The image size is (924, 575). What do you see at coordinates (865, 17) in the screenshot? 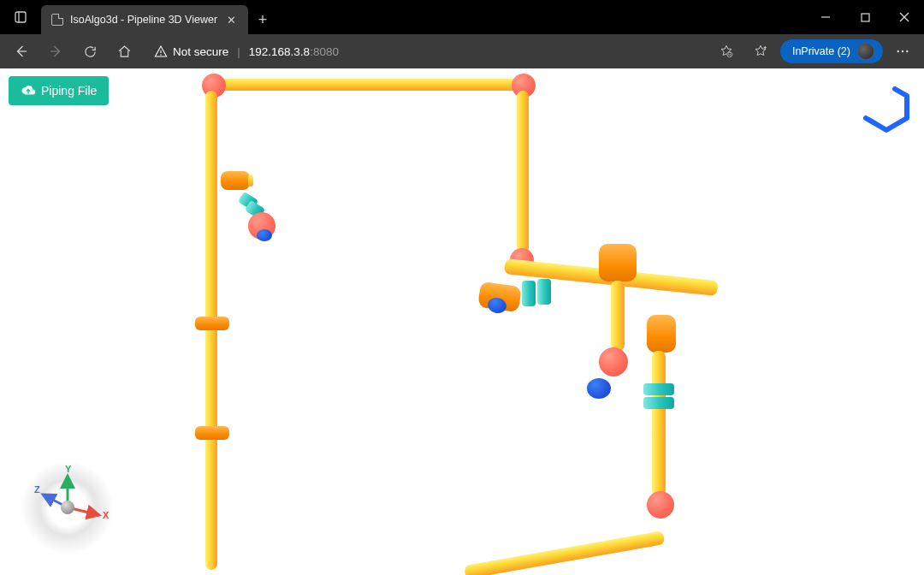
I see `window-controls` at bounding box center [865, 17].